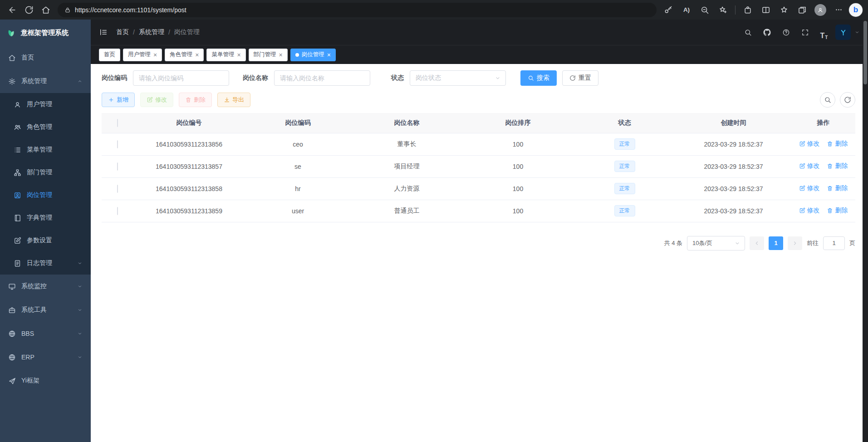 The height and width of the screenshot is (442, 868). What do you see at coordinates (110, 55) in the screenshot?
I see `tab-home: 首页` at bounding box center [110, 55].